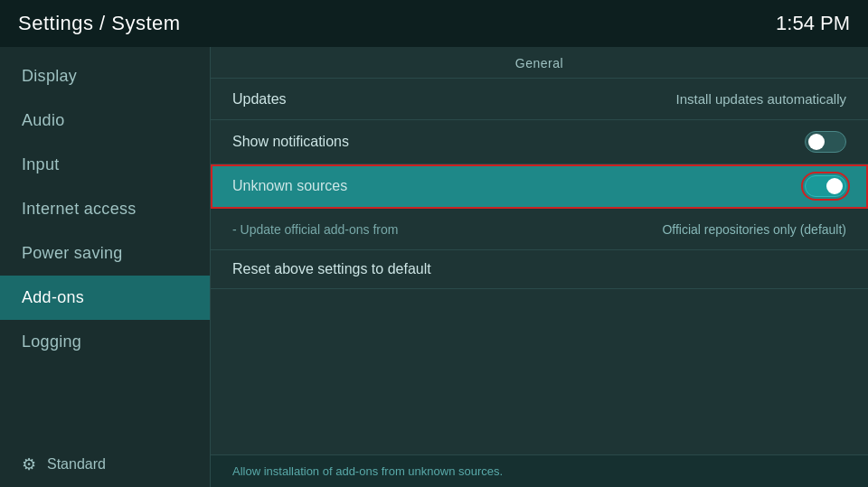 This screenshot has width=868, height=487. What do you see at coordinates (105, 76) in the screenshot?
I see `sidebar-item-display: Display` at bounding box center [105, 76].